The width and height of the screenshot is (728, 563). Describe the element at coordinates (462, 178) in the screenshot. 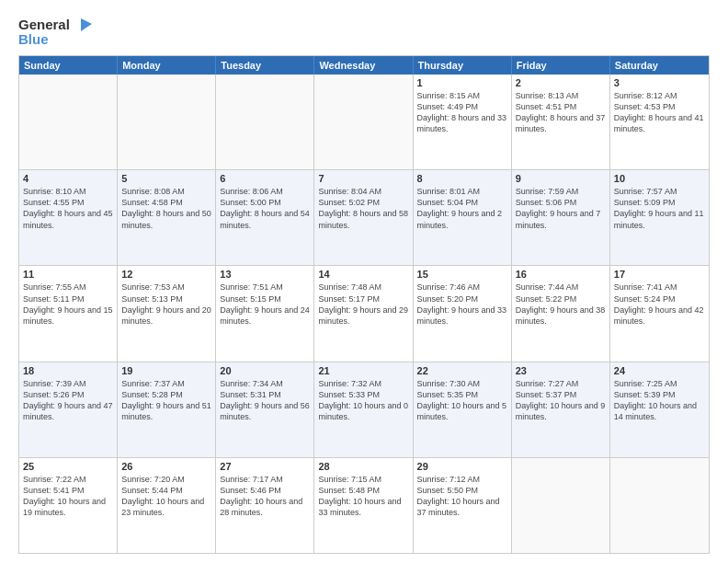

I see `day-number: 8` at that location.